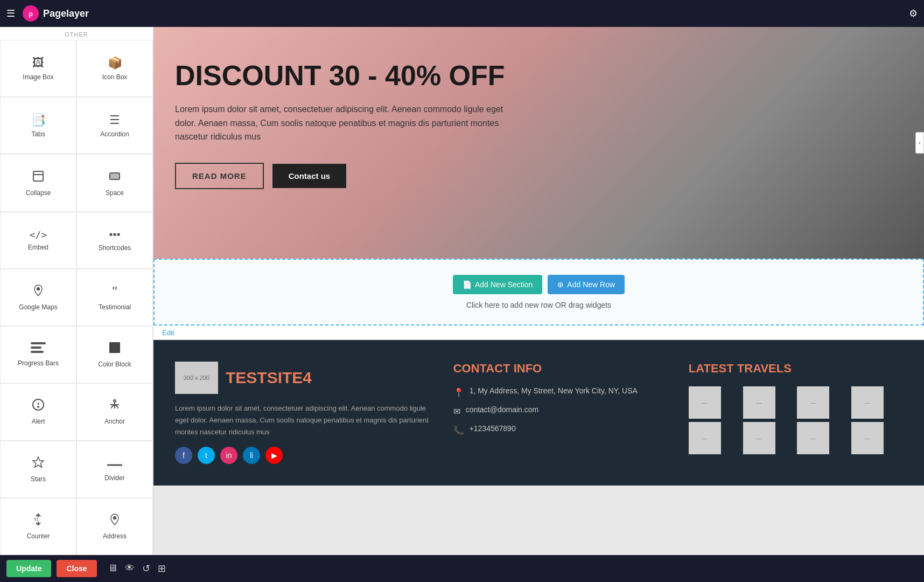 The width and height of the screenshot is (924, 582). Describe the element at coordinates (38, 68) in the screenshot. I see `sidebar-item-image-box: 🖼 Image Box` at that location.